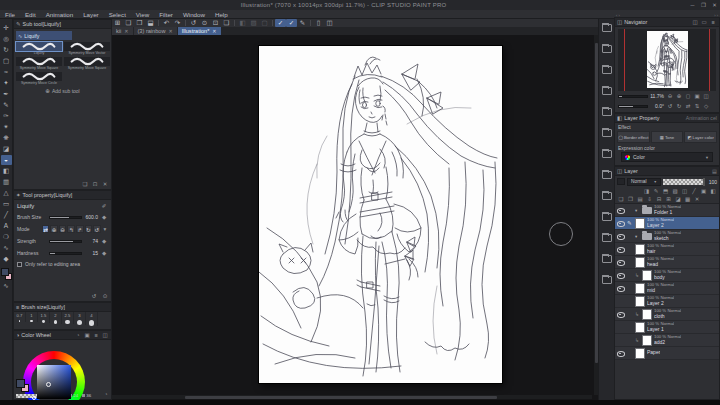 Image resolution: width=720 pixels, height=405 pixels. What do you see at coordinates (87, 64) in the screenshot?
I see `subtool-item-4: Symmetry Move Square` at bounding box center [87, 64].